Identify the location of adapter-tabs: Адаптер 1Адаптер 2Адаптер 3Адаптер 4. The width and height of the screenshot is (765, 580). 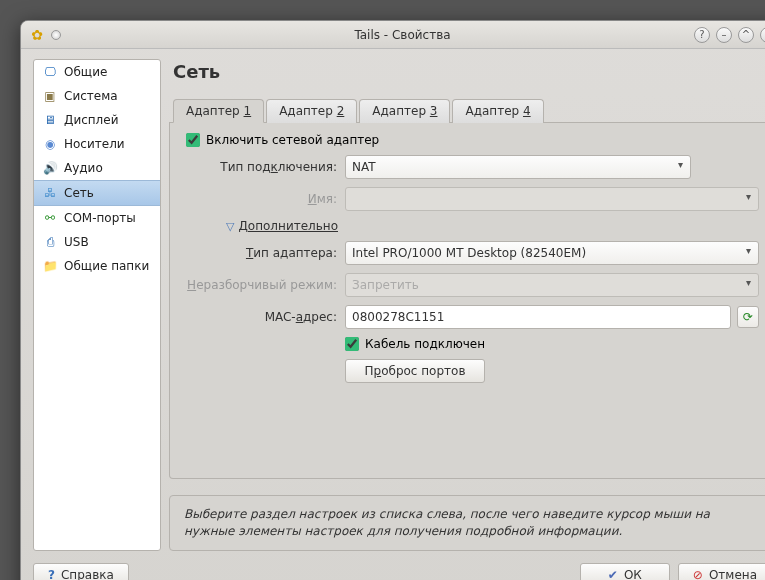
(467, 110).